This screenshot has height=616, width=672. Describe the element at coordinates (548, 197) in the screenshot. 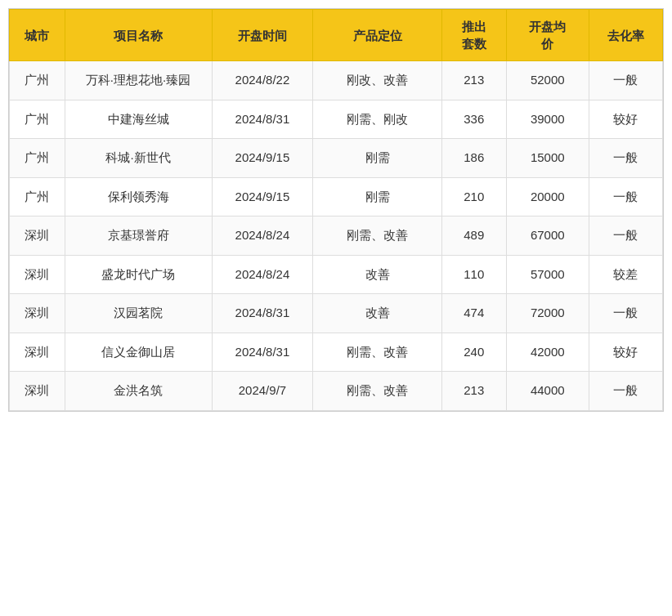

I see `cell-price: 20000` at that location.